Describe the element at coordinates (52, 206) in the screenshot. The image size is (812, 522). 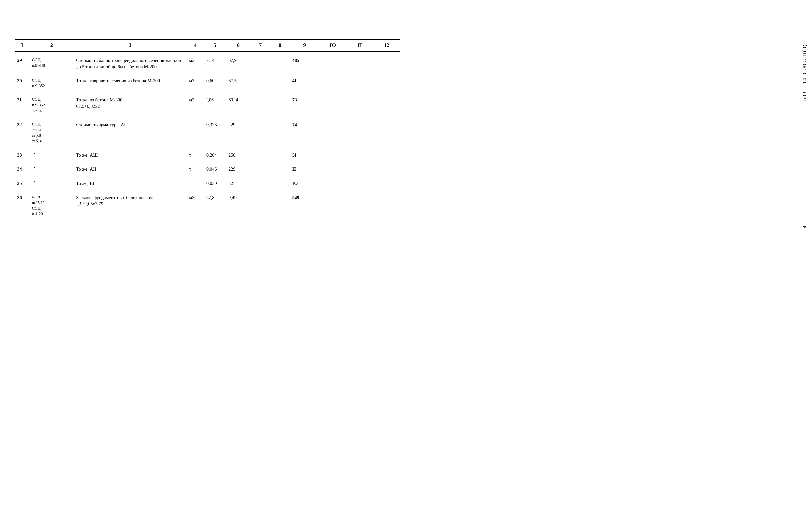
I see `row-ref: 6-I7I ш.I5-I2 ССЦ п.4-20` at that location.